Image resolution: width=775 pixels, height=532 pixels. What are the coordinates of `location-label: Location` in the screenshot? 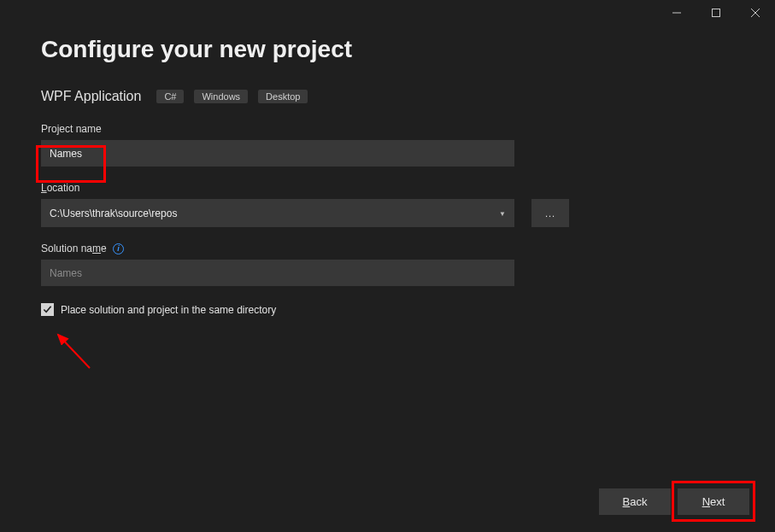 It's located at (388, 188).